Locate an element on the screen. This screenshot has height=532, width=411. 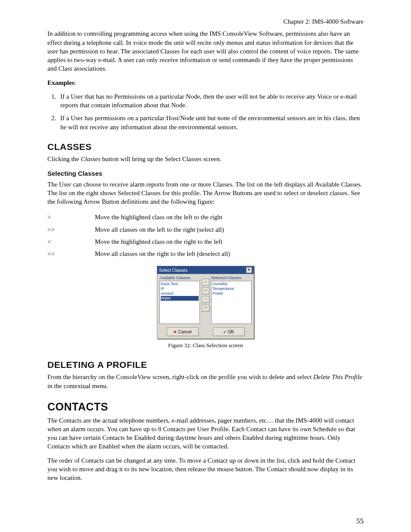
cancel-button: ✕ Cancel is located at coordinates (183, 332).